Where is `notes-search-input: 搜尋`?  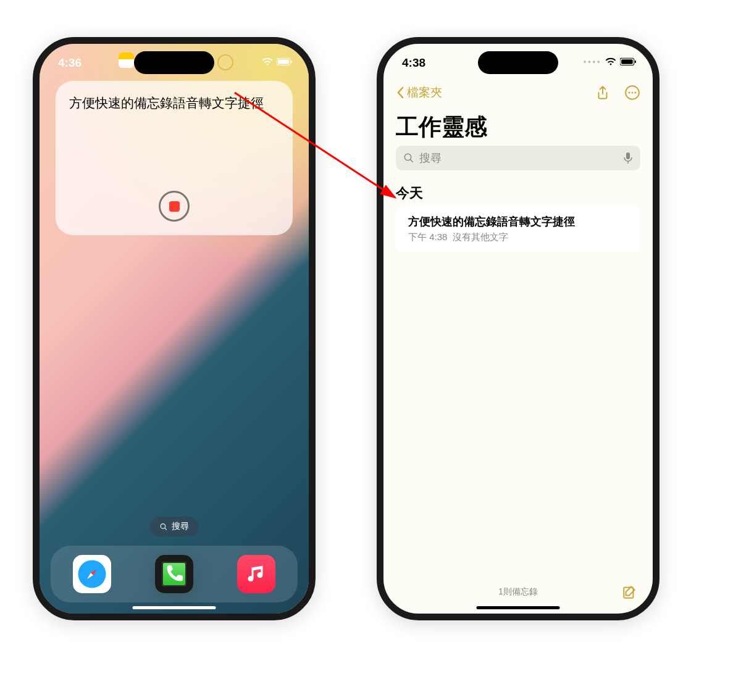
notes-search-input: 搜尋 is located at coordinates (518, 158).